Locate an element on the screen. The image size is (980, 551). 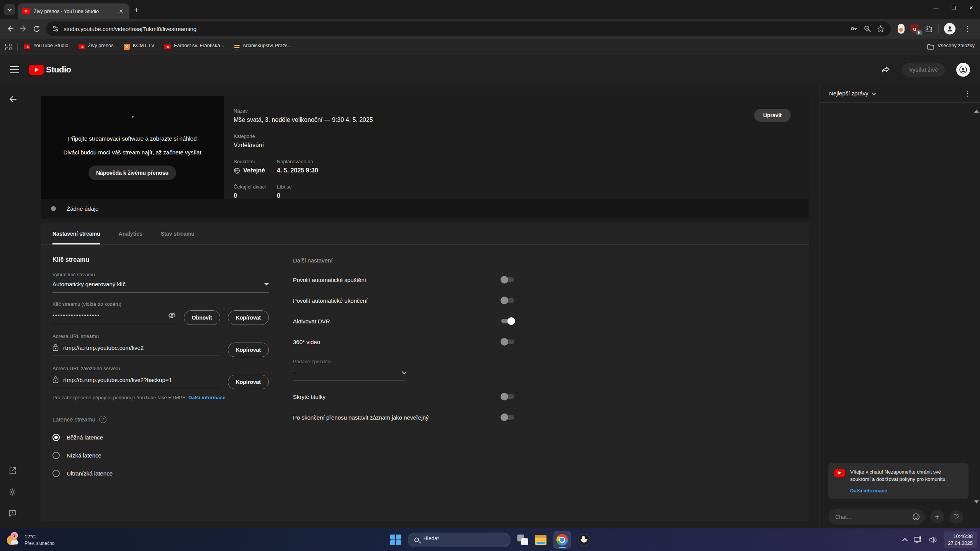
youtube-studio-logo: Studio is located at coordinates (50, 70).